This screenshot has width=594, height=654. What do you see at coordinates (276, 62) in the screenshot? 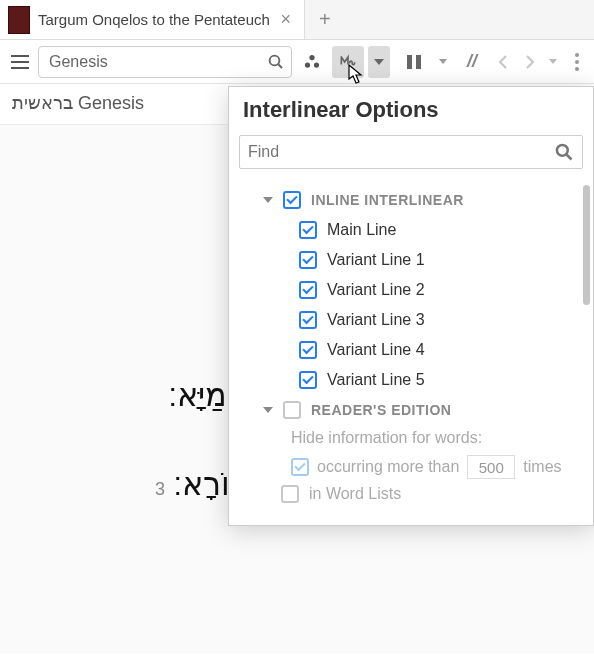
I see `search-icon` at bounding box center [276, 62].